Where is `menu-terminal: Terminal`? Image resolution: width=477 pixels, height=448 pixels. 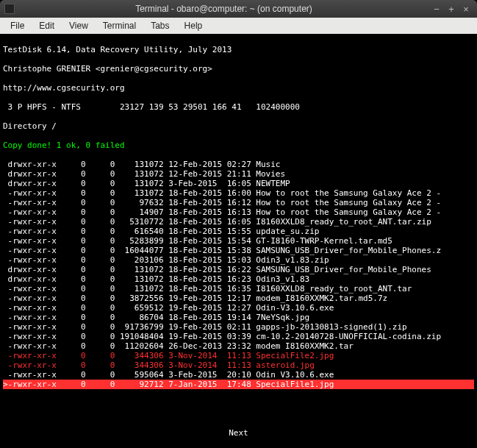 menu-terminal: Terminal is located at coordinates (119, 26).